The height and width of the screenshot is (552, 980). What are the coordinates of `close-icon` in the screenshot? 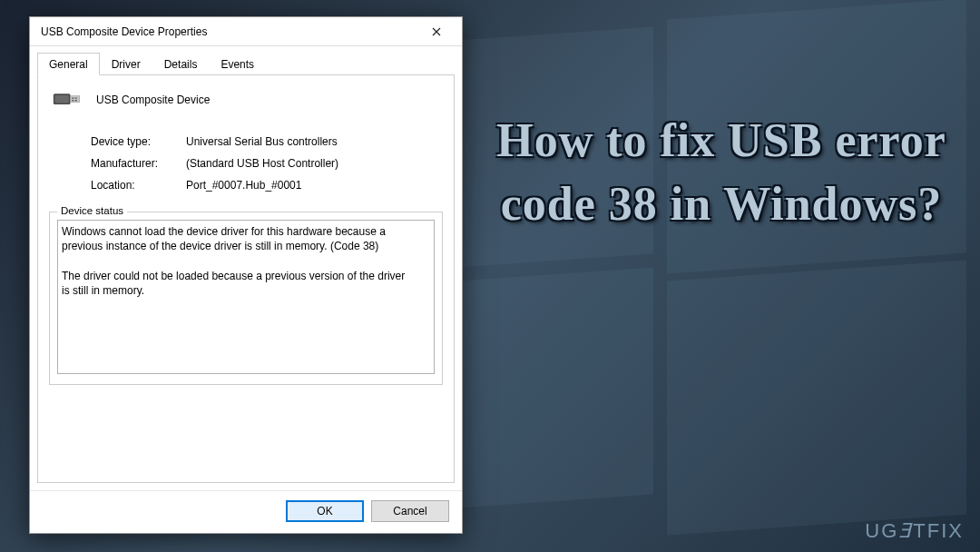 It's located at (436, 32).